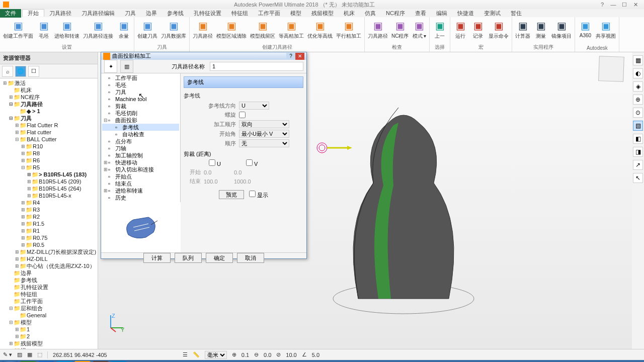  What do you see at coordinates (20, 355) in the screenshot?
I see `snap-icon: ▨` at bounding box center [20, 355].